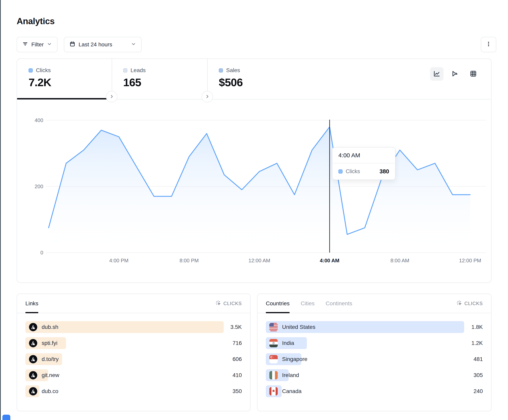 This screenshot has height=420, width=508. What do you see at coordinates (237, 359) in the screenshot?
I see `row-value: 606` at bounding box center [237, 359].